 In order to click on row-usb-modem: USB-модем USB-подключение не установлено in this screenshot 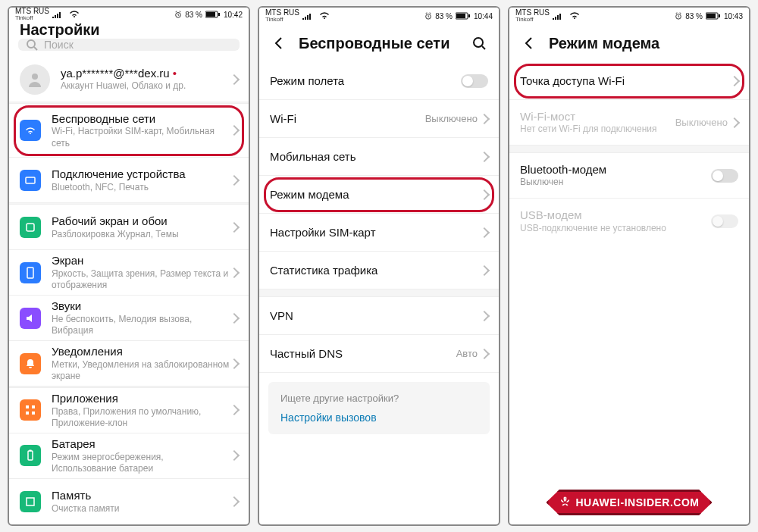, I will do `click(629, 221)`.